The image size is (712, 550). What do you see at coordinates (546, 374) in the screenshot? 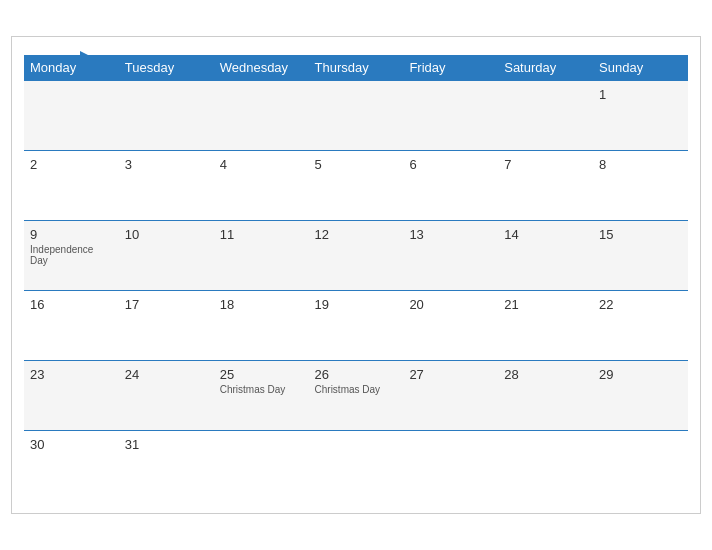
I see `day-number: 28` at bounding box center [546, 374].